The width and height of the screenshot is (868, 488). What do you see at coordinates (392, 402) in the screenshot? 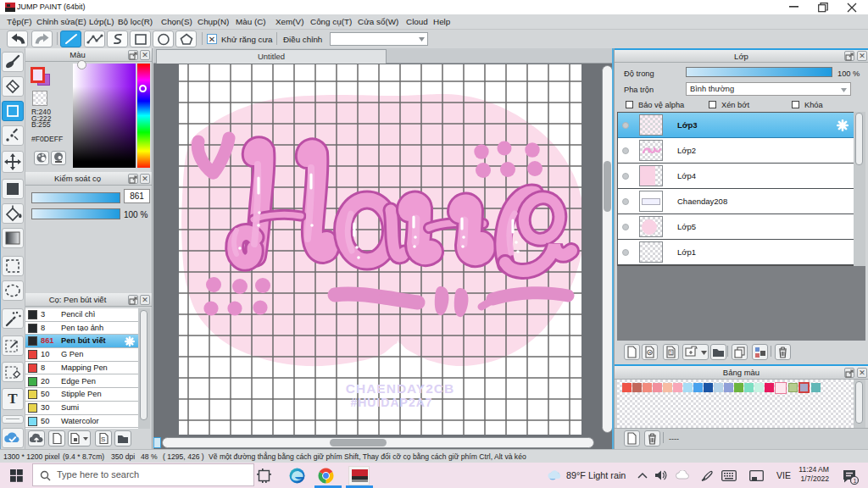
I see `svg-text: #HUIDAP2A7` at bounding box center [392, 402].